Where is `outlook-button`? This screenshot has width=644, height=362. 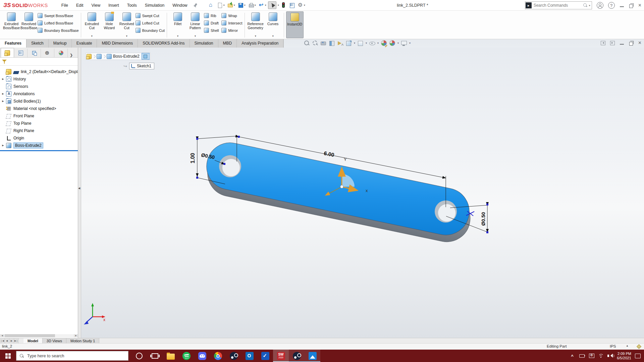 outlook-button is located at coordinates (250, 356).